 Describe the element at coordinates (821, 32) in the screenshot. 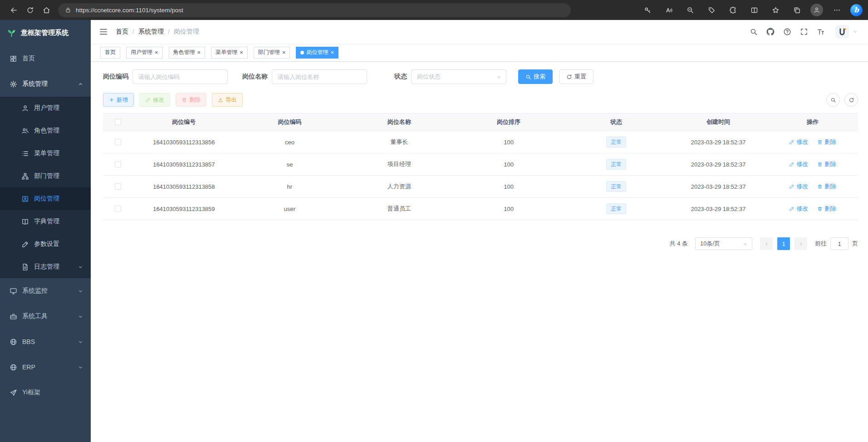

I see `font-size-icon` at that location.